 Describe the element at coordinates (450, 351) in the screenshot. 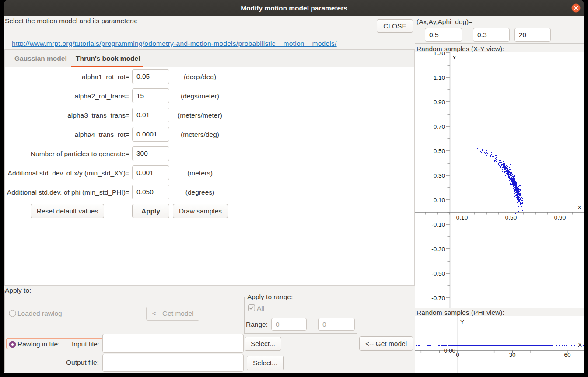

I see `svg-text: 0.00` at that location.